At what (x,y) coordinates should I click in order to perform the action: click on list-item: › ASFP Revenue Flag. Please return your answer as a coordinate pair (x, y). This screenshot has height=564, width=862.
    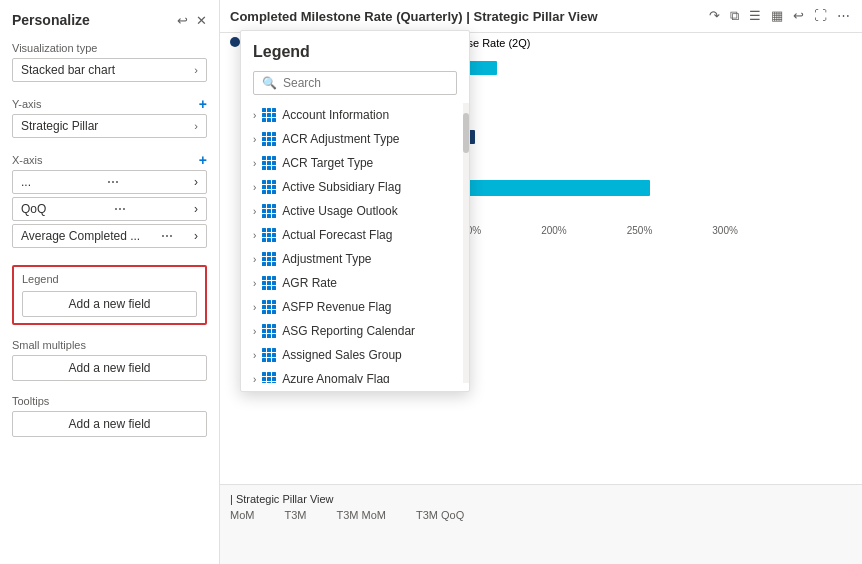
    Looking at the image, I should click on (355, 307).